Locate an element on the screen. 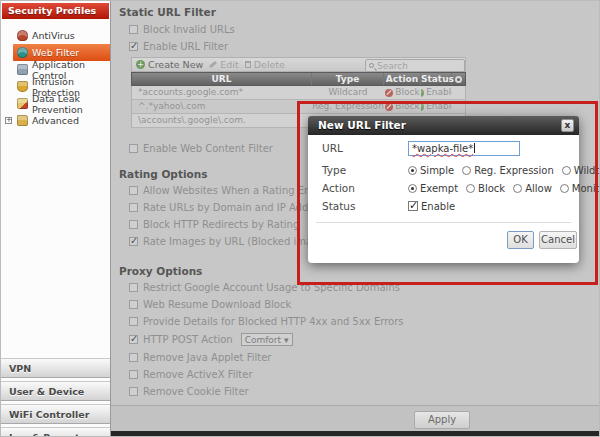 The image size is (600, 437). section-title-static-url-filter: Static URL Filter is located at coordinates (168, 12).